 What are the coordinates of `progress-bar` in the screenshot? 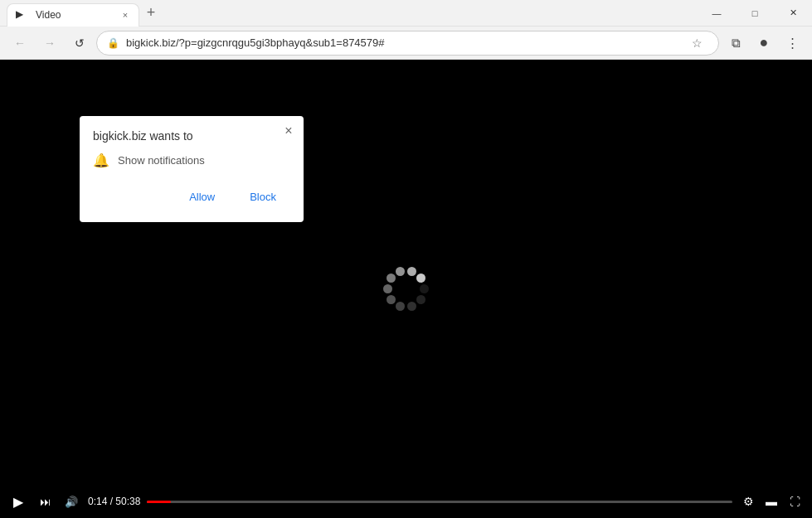 It's located at (440, 502).